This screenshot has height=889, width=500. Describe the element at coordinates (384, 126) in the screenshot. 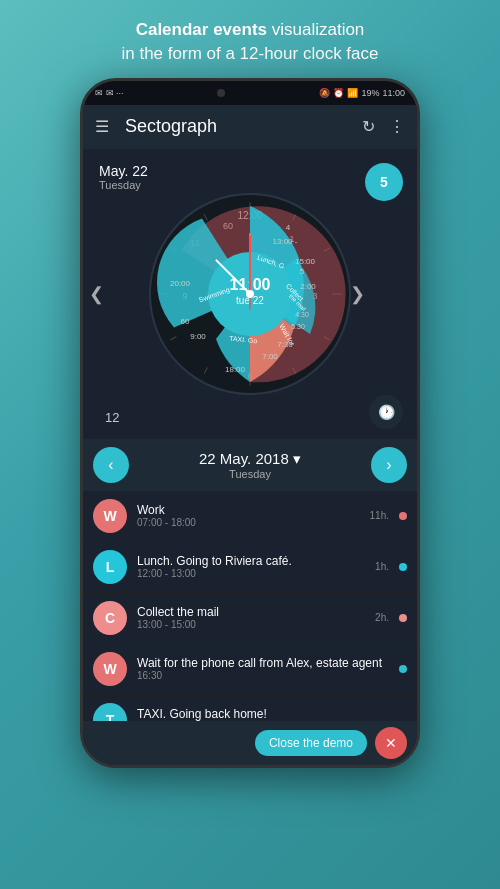

I see `top-bar-actions: ↻ ⋮` at that location.